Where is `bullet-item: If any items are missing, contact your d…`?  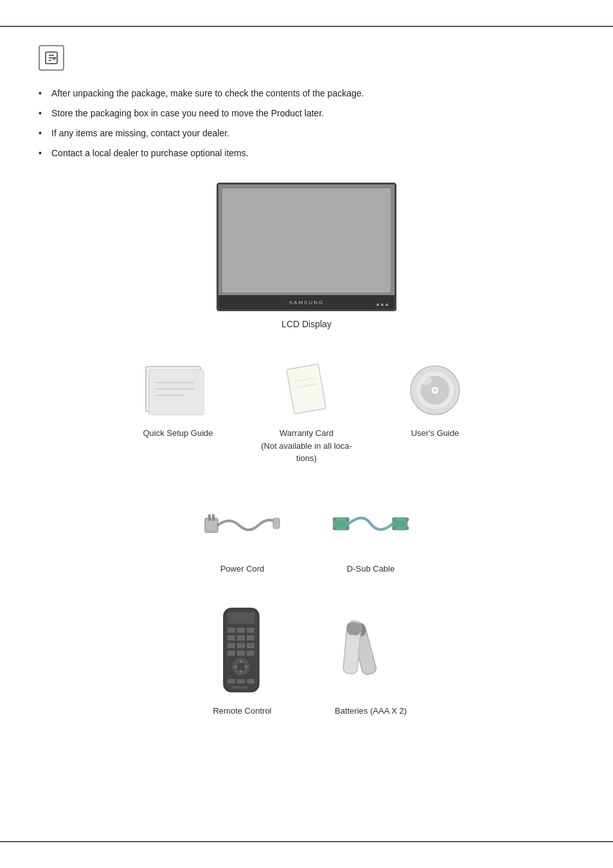
bullet-item: If any items are missing, contact your d… is located at coordinates (306, 134).